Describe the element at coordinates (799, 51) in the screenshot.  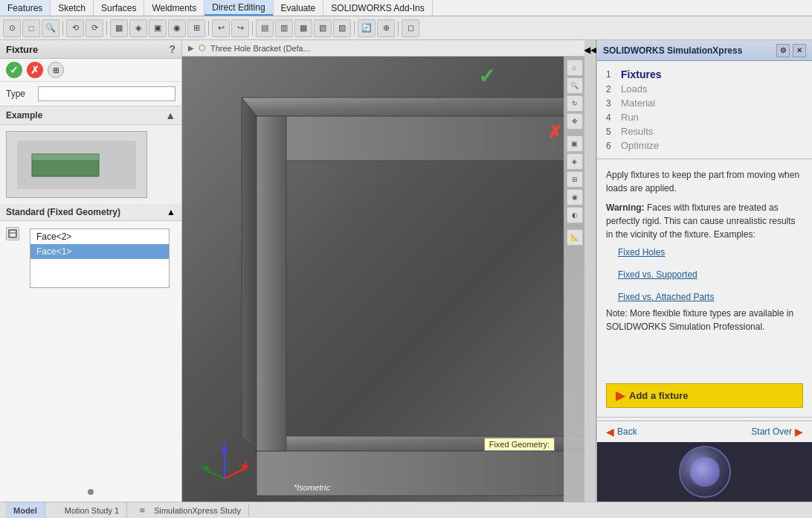
I see `panel-close-btn: ✕` at that location.